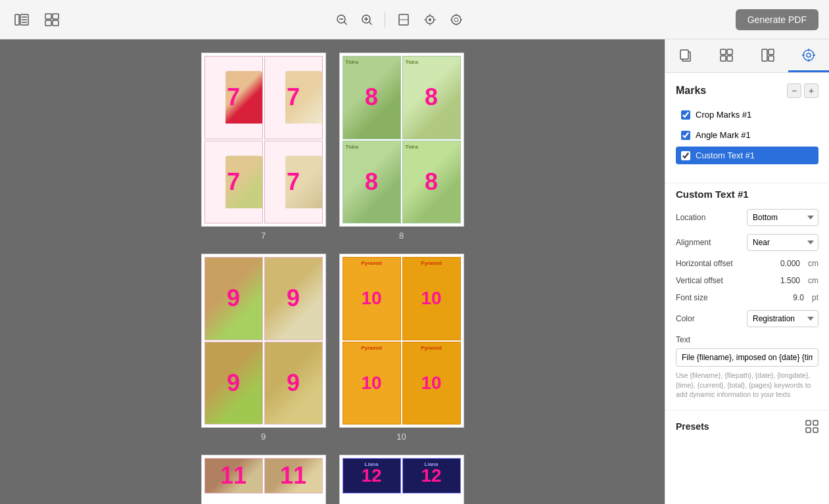 This screenshot has height=504, width=829. What do you see at coordinates (342, 20) in the screenshot?
I see `zoom-out-btn` at bounding box center [342, 20].